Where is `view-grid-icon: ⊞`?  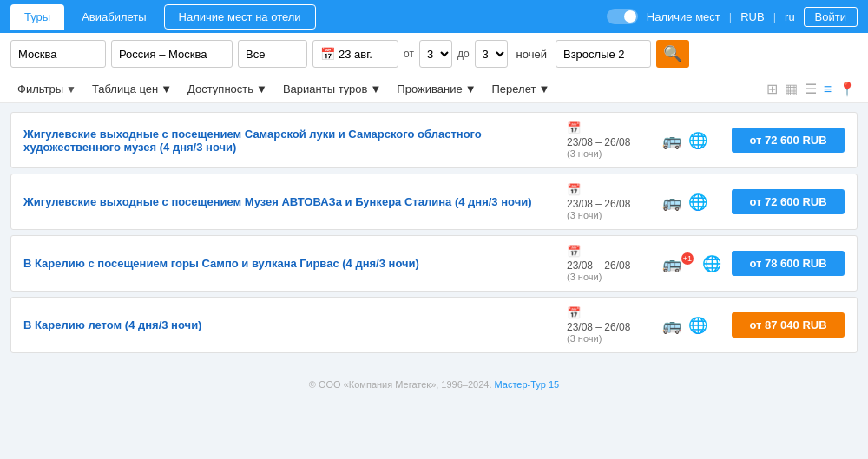
view-grid-icon: ⊞ is located at coordinates (773, 89).